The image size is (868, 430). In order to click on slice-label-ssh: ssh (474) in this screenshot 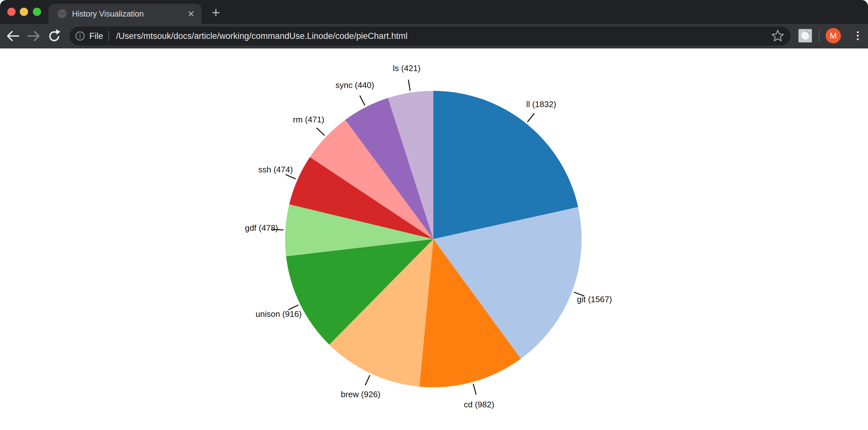, I will do `click(276, 170)`.